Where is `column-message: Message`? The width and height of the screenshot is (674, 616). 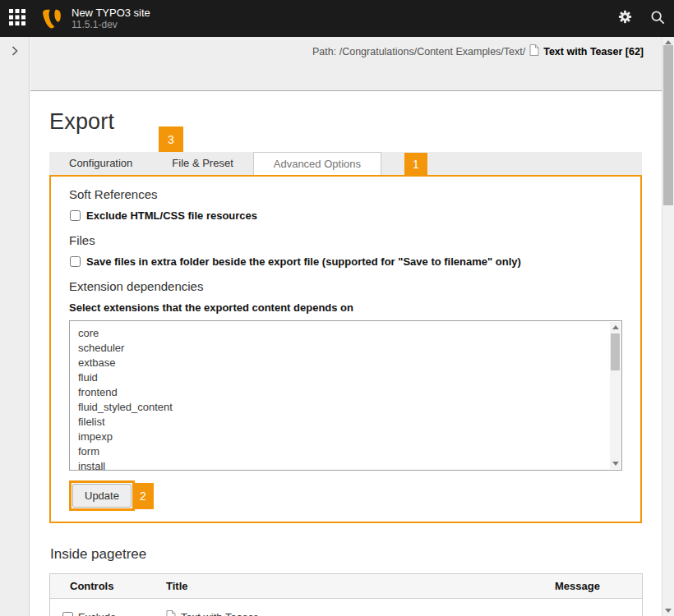 column-message: Message is located at coordinates (590, 586).